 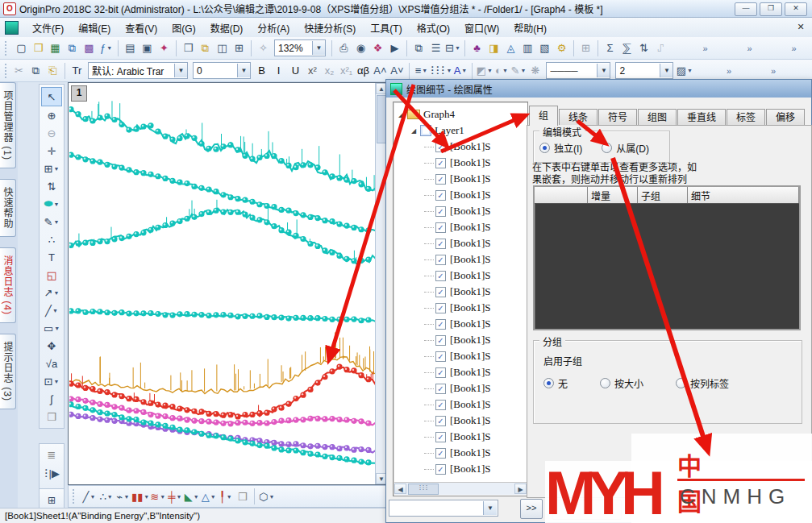 I want to click on font-size-combo: 0▼, so click(x=222, y=71).